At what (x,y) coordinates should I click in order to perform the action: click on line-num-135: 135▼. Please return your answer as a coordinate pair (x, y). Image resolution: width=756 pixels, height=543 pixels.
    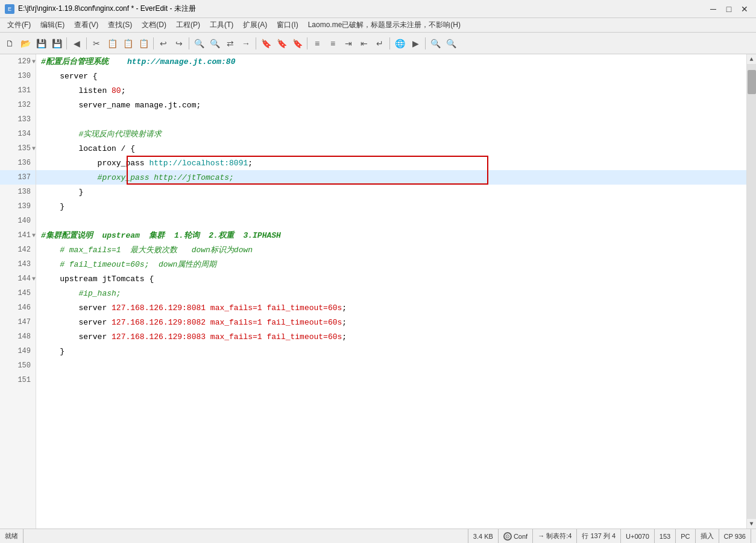
    Looking at the image, I should click on (18, 148).